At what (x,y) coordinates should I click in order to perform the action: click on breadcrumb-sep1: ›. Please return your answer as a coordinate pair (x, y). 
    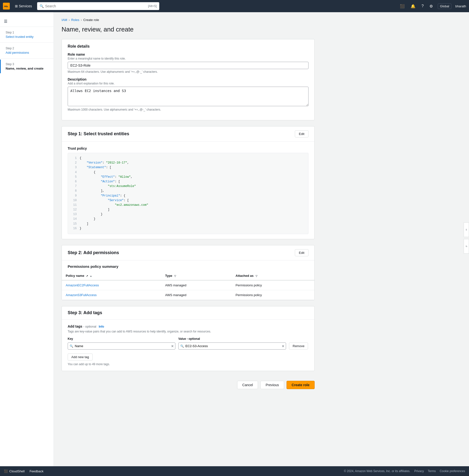
    Looking at the image, I should click on (69, 20).